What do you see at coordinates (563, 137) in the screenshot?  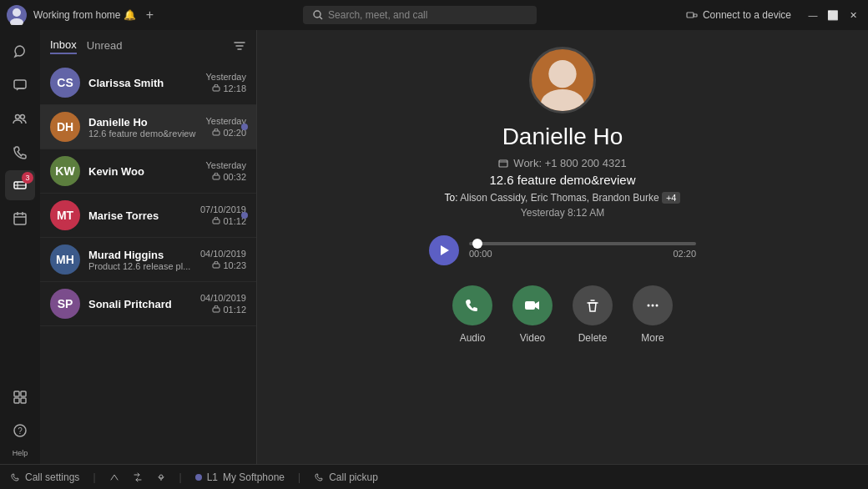 I see `contact-card-name: Danielle Ho` at bounding box center [563, 137].